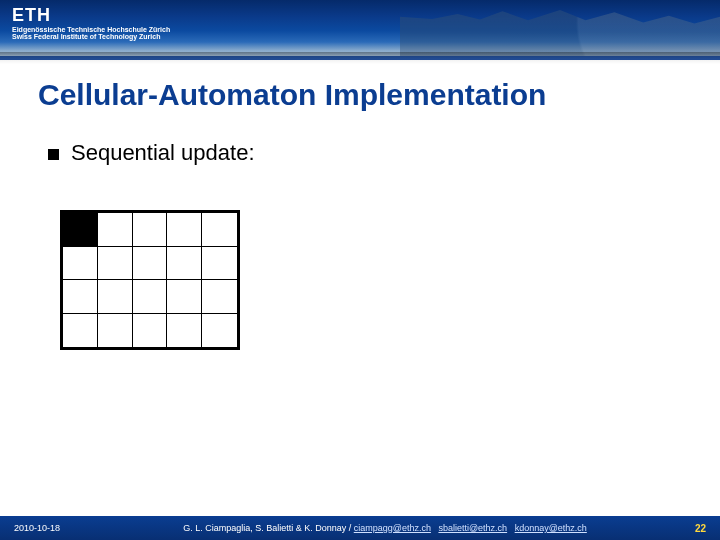 Image resolution: width=720 pixels, height=540 pixels. I want to click on eth-logo: ETH, so click(91, 15).